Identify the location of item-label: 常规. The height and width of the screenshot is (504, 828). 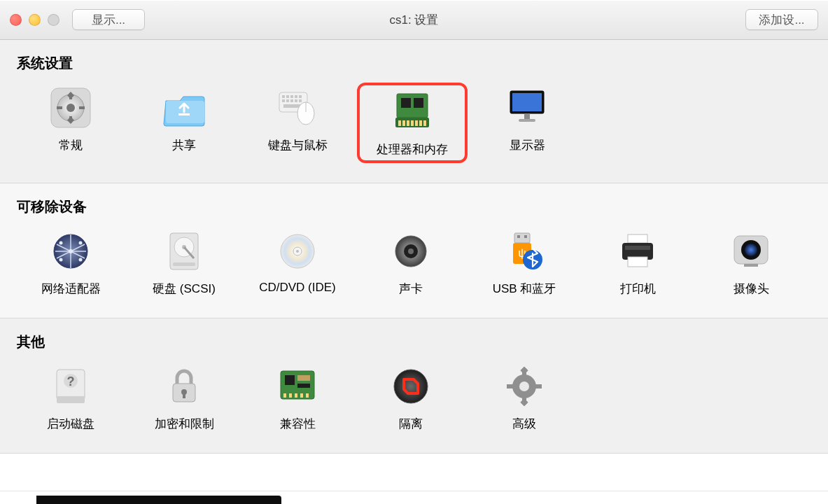
(71, 146).